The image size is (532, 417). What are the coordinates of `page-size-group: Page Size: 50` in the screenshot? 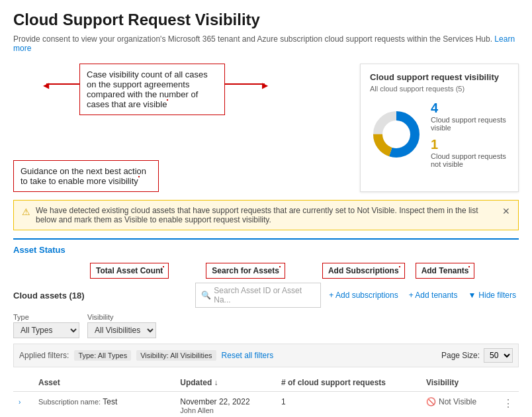 It's located at (477, 355).